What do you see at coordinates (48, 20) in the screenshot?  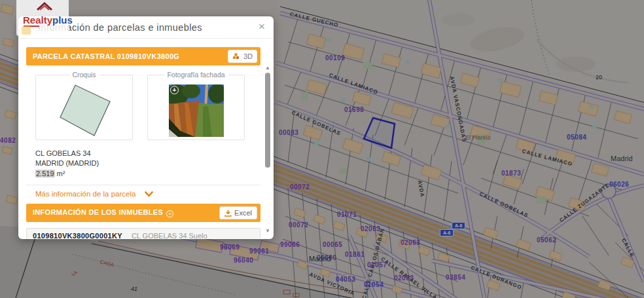 I see `logo-wordmark: Realtyplus` at bounding box center [48, 20].